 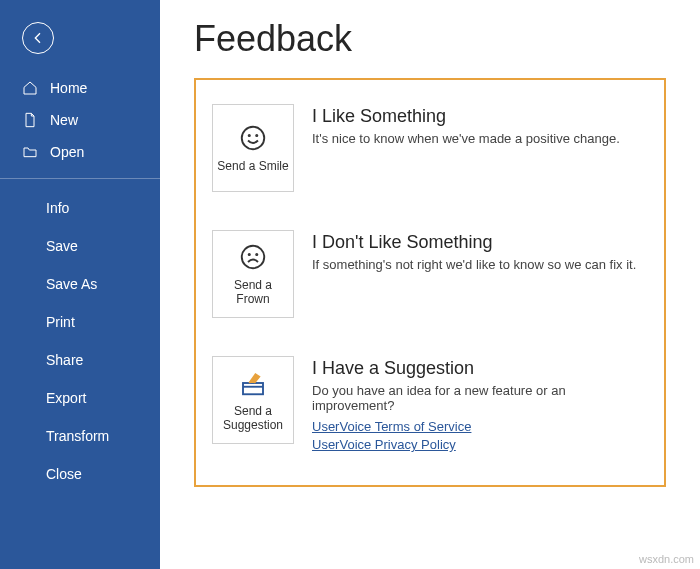 I want to click on page-icon, so click(x=30, y=120).